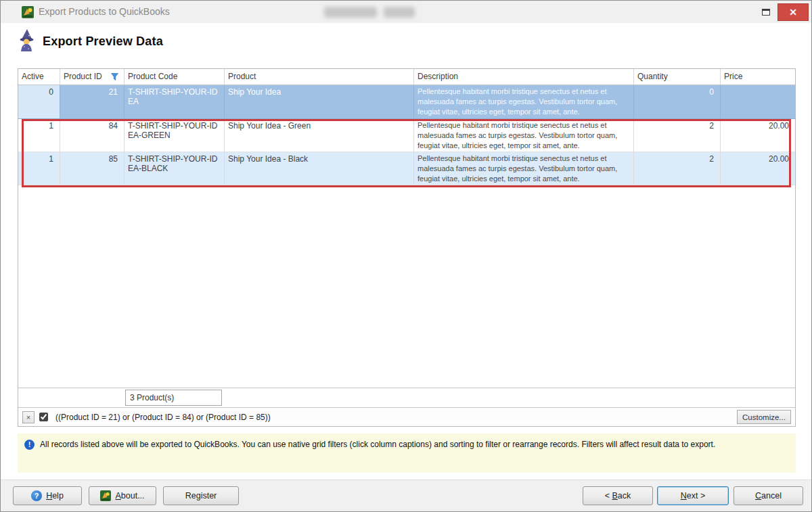 This screenshot has height=512, width=812. Describe the element at coordinates (106, 496) in the screenshot. I see `about-app-icon` at that location.